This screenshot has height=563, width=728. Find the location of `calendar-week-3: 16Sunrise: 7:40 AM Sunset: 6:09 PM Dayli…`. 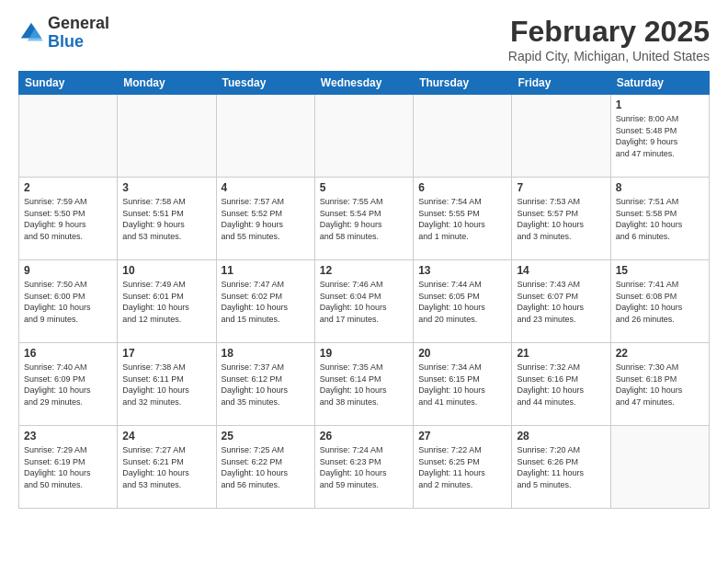

calendar-week-3: 16Sunrise: 7:40 AM Sunset: 6:09 PM Dayli… is located at coordinates (364, 385).